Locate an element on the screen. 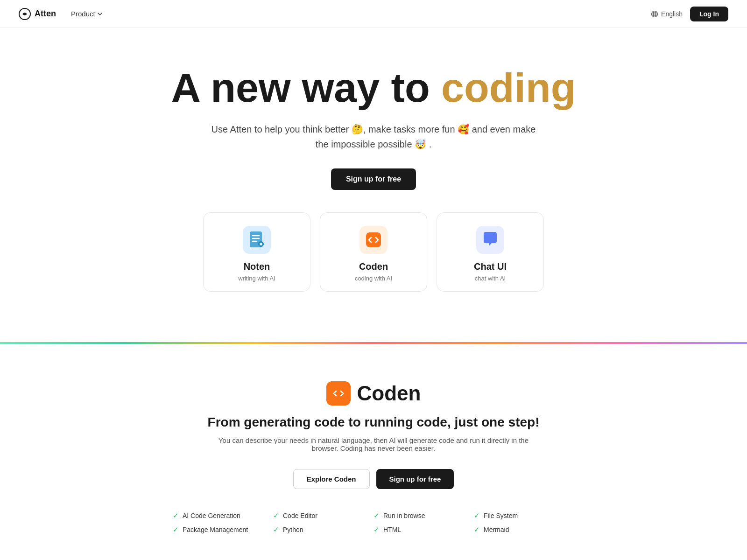 The height and width of the screenshot is (560, 747). noten-icon-wrap is located at coordinates (257, 240).